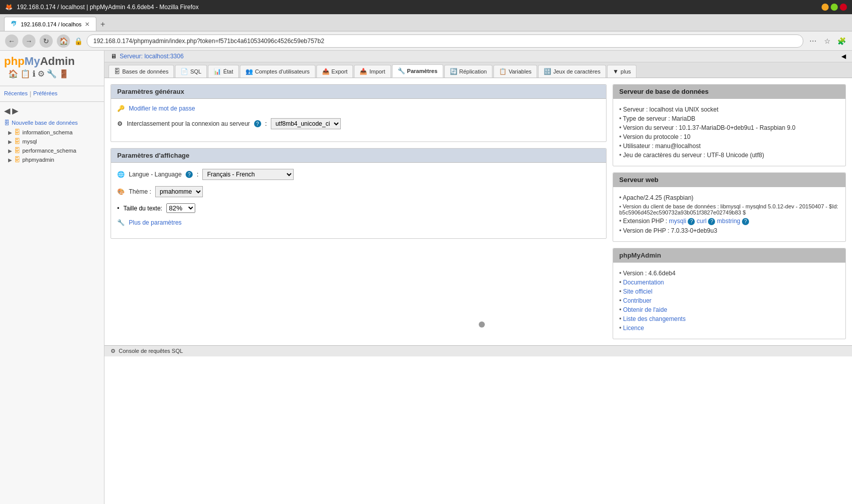  Describe the element at coordinates (729, 221) in the screenshot. I see `mbstring-link: mbstring` at that location.